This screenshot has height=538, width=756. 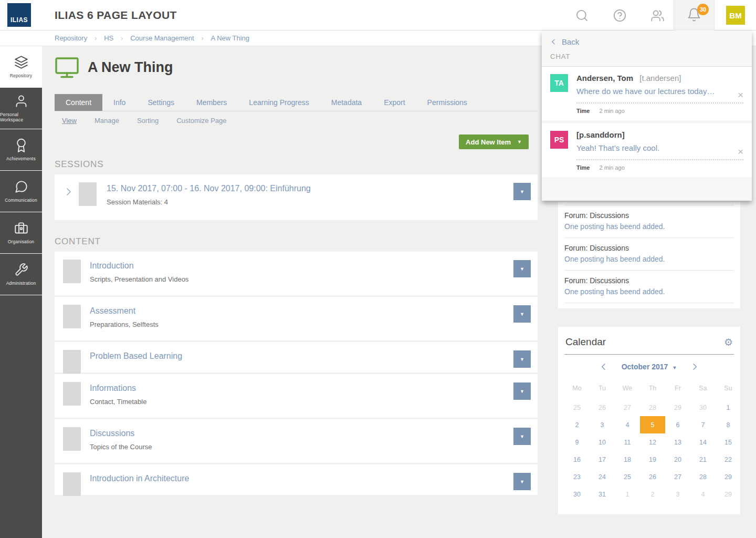 What do you see at coordinates (728, 442) in the screenshot?
I see `calendar-day: 15` at bounding box center [728, 442].